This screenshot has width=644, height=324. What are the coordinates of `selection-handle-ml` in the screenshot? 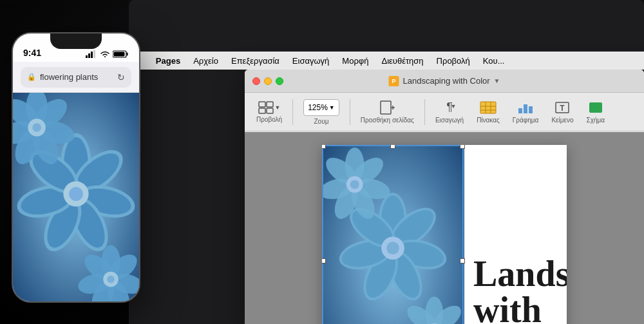 It's located at (324, 261).